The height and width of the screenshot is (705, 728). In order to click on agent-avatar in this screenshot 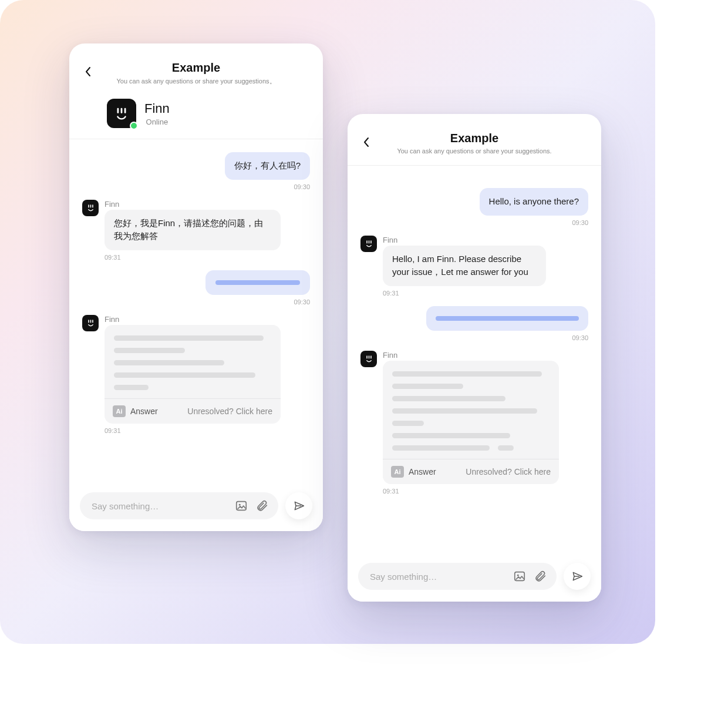, I will do `click(122, 113)`.